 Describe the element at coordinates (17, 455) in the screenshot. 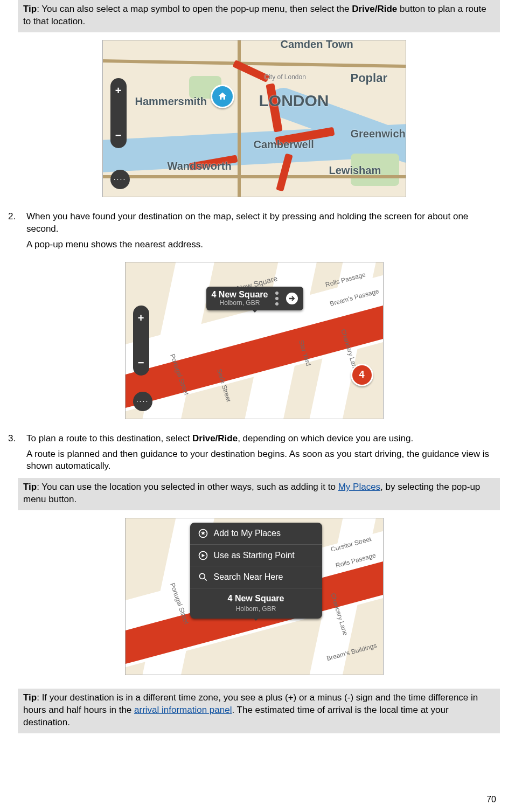

I see `step-number-3: 3.` at that location.